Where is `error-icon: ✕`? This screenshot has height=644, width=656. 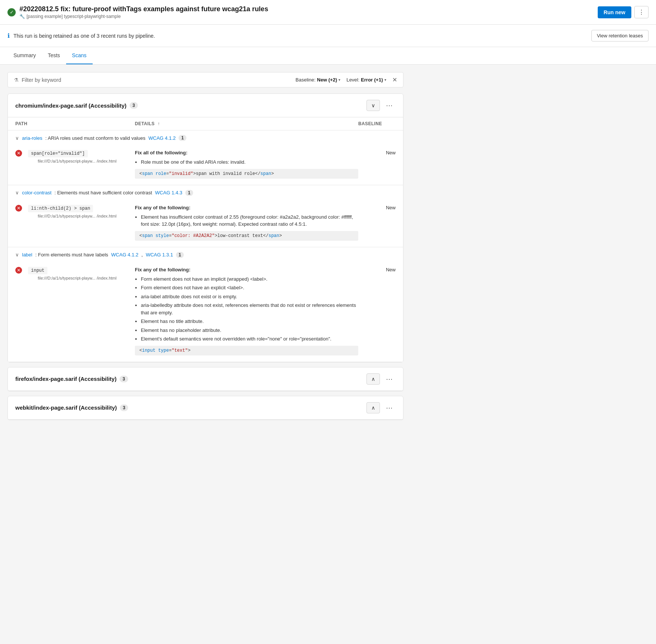 error-icon: ✕ is located at coordinates (19, 153).